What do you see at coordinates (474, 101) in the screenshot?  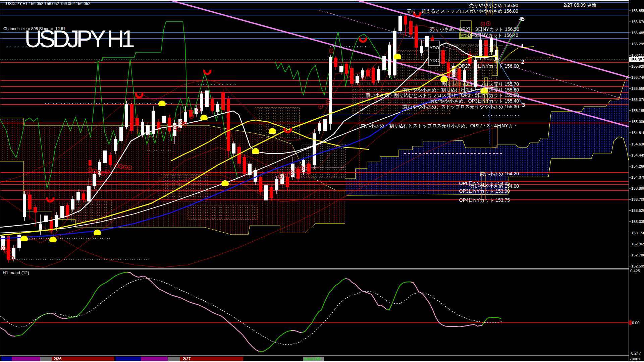 I see `svg-text: 買いやや小さめ、OP3日NYカット 155.40` at bounding box center [474, 101].